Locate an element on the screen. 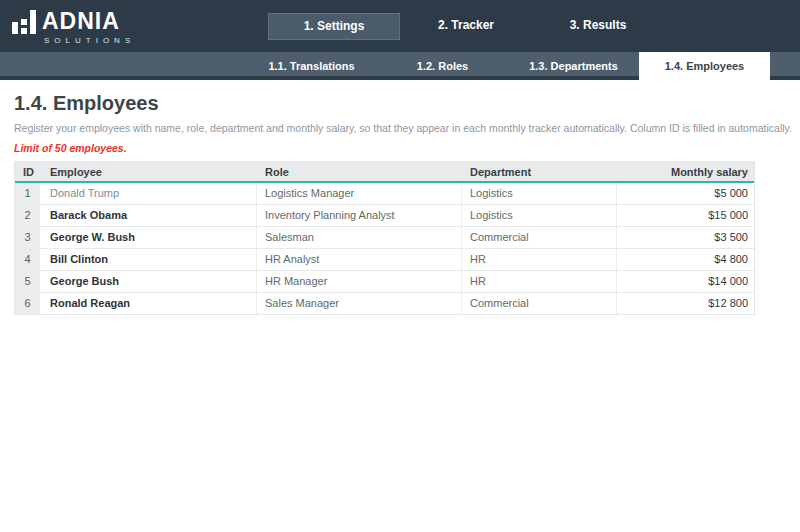 This screenshot has height=532, width=800. nav-item-3: 3. Results is located at coordinates (598, 26).